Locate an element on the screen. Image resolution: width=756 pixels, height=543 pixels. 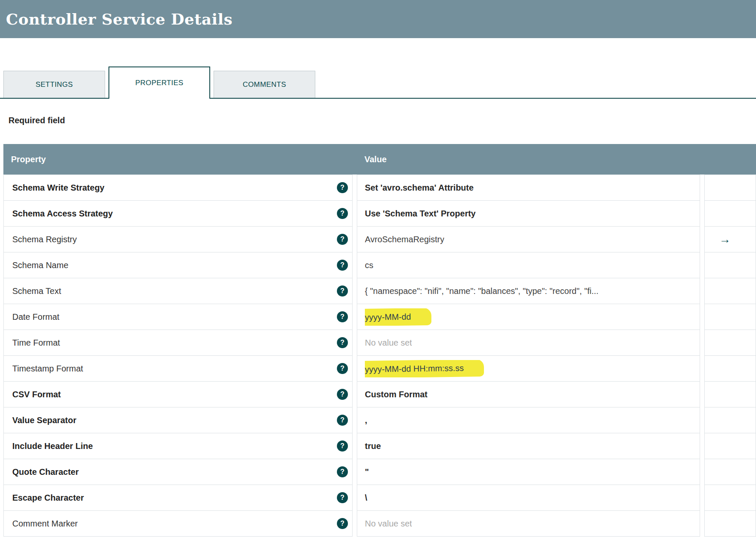
property-value: \ is located at coordinates (366, 498).